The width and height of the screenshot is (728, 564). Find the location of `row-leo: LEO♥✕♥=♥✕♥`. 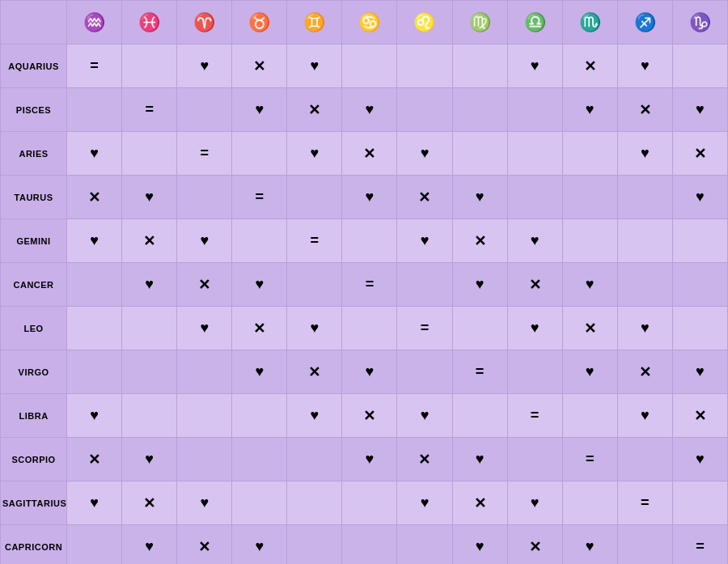

row-leo: LEO♥✕♥=♥✕♥ is located at coordinates (364, 329).